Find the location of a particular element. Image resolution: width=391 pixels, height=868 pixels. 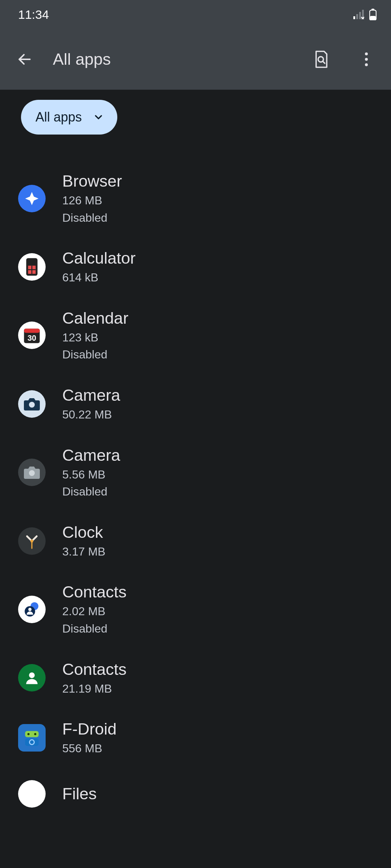

files-icon is located at coordinates (32, 794).